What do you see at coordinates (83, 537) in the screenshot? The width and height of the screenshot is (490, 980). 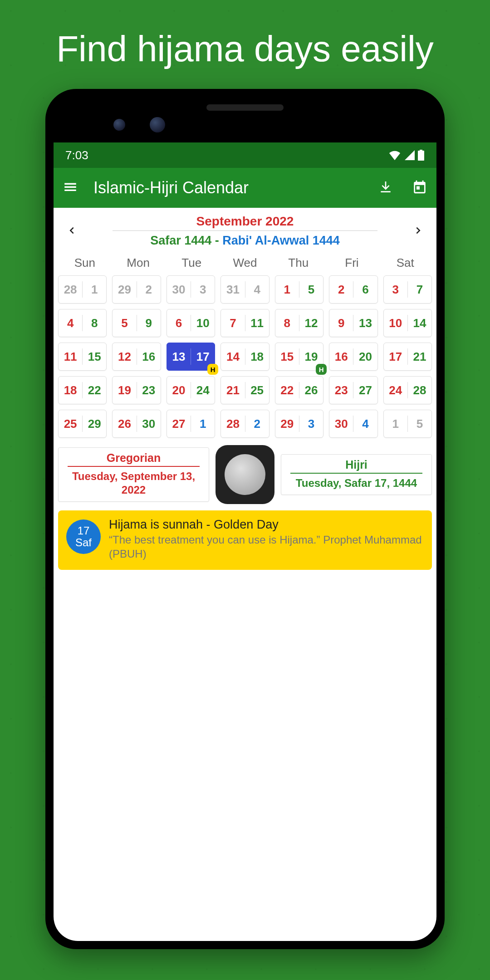 I see `banner-date-badge: 17 Saf` at bounding box center [83, 537].